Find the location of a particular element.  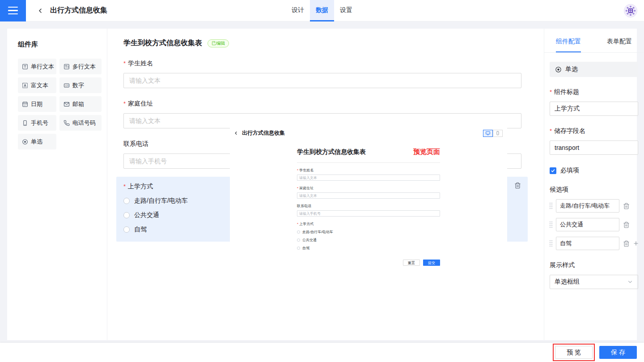

display-style-select: 单选框组 is located at coordinates (594, 282).